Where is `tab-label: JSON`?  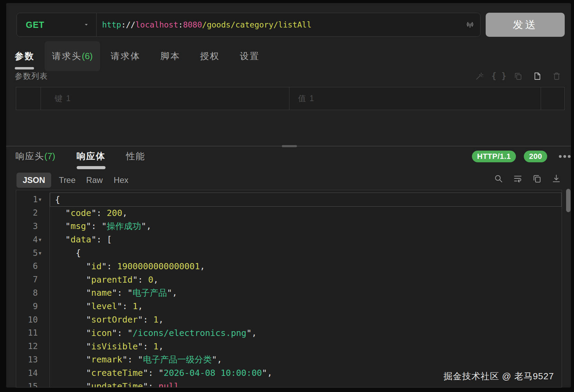
tab-label: JSON is located at coordinates (34, 180).